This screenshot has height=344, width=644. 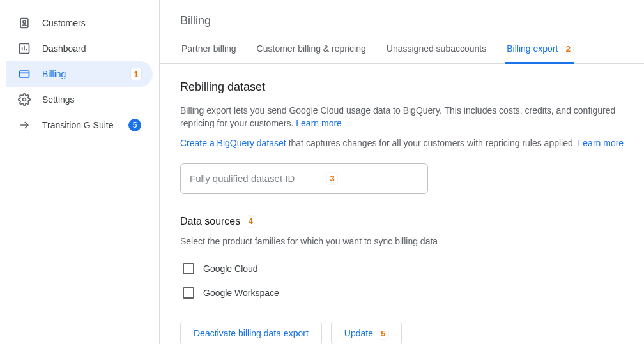 What do you see at coordinates (367, 333) in the screenshot?
I see `update-button: Update 5` at bounding box center [367, 333].